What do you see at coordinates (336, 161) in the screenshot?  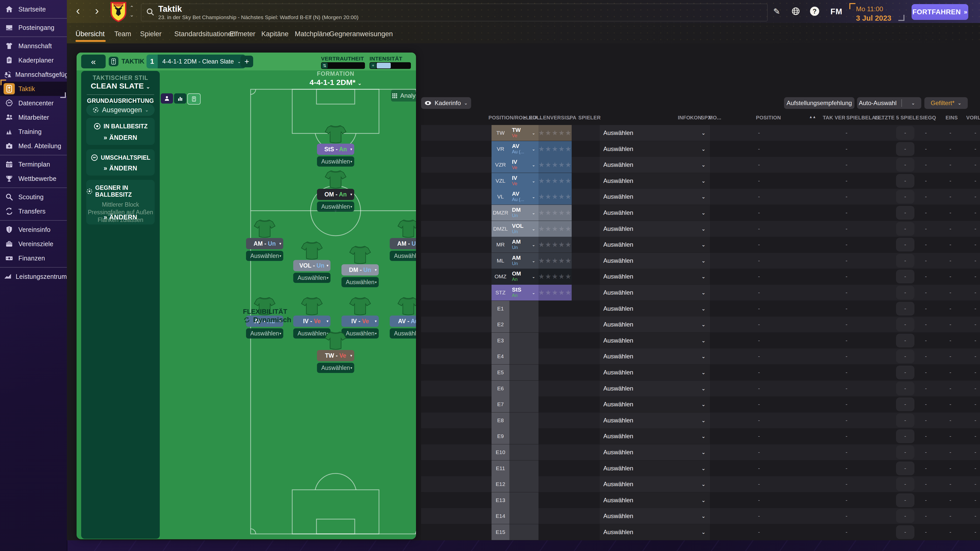 I see `select-player-sts: Auswählen▾` at bounding box center [336, 161].